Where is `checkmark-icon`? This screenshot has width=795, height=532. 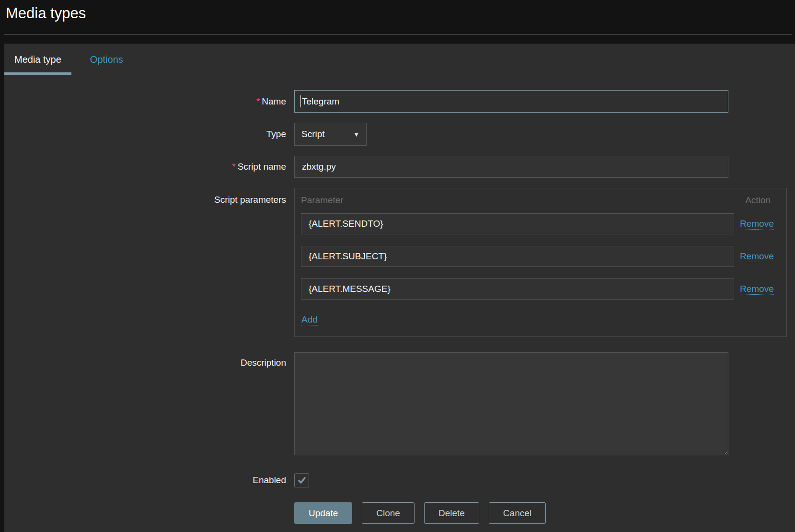
checkmark-icon is located at coordinates (302, 480).